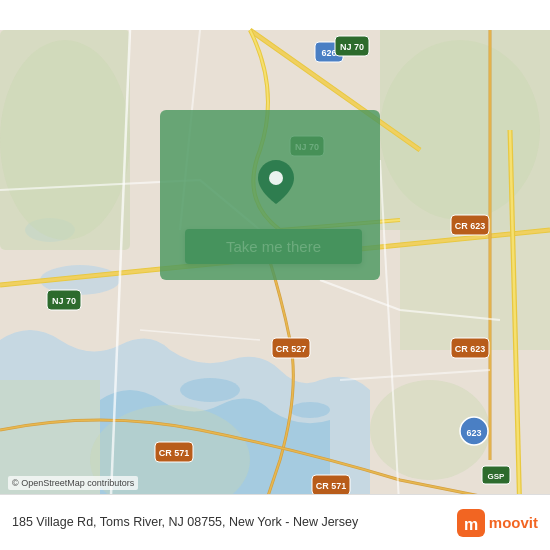 This screenshot has height=550, width=550. Describe the element at coordinates (471, 524) in the screenshot. I see `svg-text: m` at that location.